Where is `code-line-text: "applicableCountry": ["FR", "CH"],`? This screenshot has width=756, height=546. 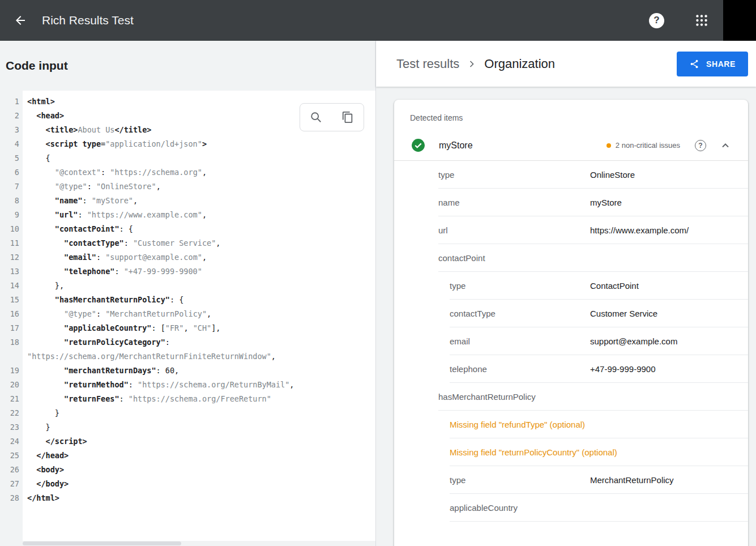
code-line-text: "applicableCountry": ["FR", "CH"], is located at coordinates (121, 329).